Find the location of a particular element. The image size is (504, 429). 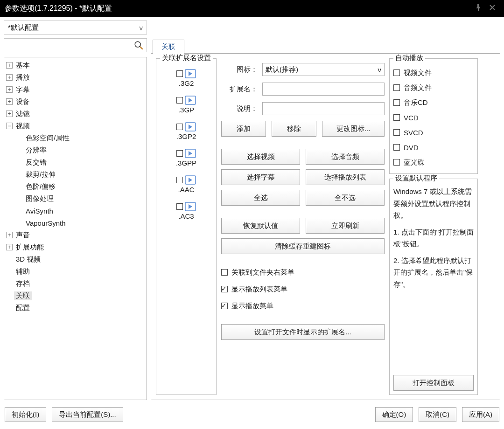

tree-item-label: 字幕 is located at coordinates (23, 90).